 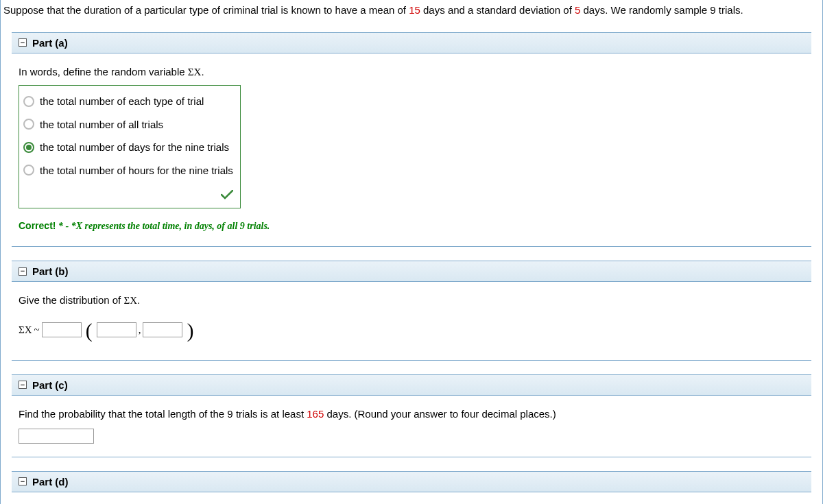 I want to click on part-c-title: Part (c), so click(x=50, y=385).